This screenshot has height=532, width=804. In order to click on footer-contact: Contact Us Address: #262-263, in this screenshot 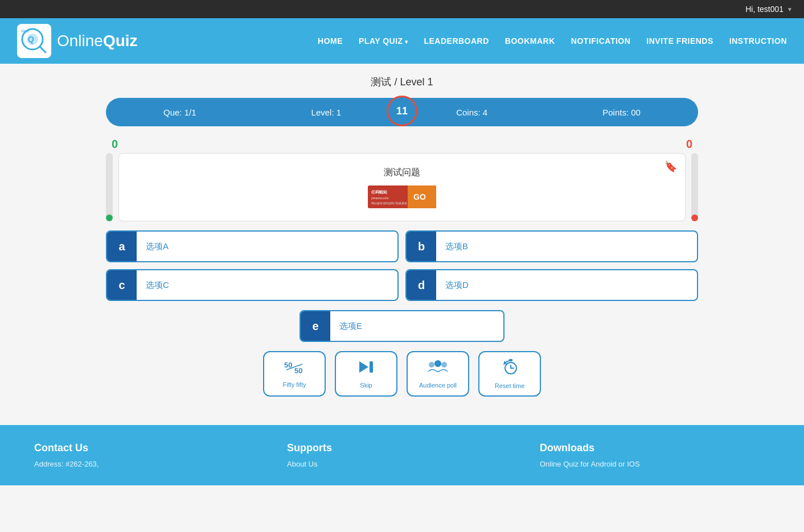, I will do `click(149, 455)`.